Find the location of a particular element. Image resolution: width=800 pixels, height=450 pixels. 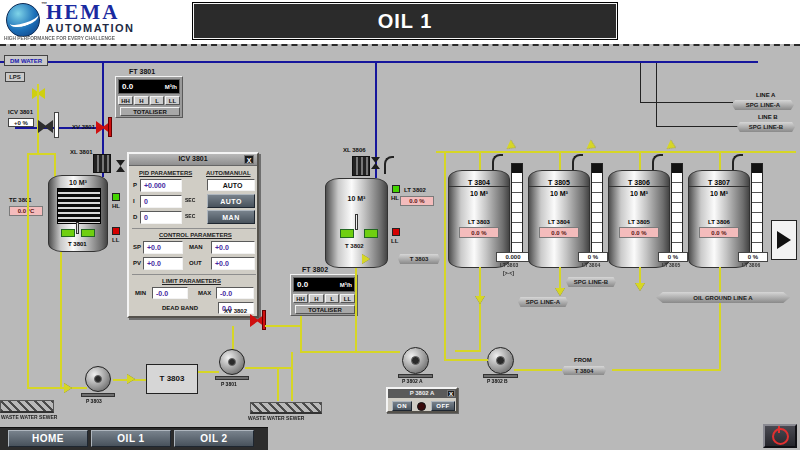

nav-oil2-button: OIL 2 is located at coordinates (214, 438).